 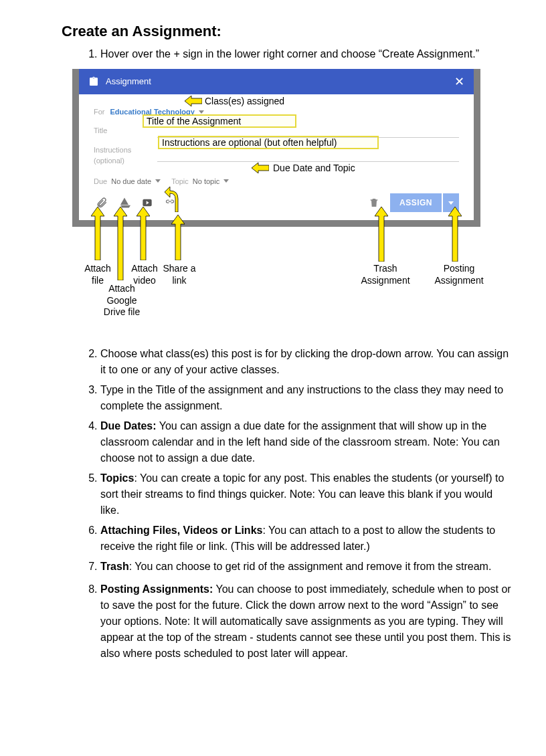 I want to click on instructions-input, so click(x=308, y=155).